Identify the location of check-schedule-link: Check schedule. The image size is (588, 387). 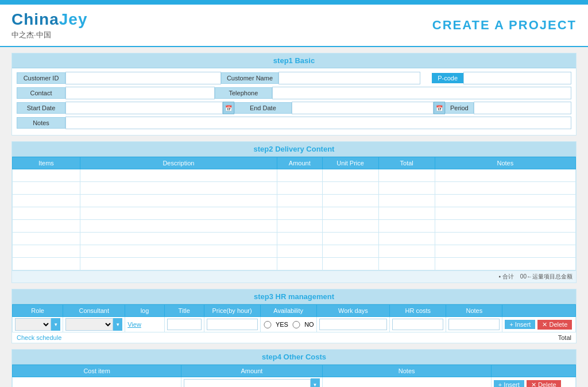
(39, 338).